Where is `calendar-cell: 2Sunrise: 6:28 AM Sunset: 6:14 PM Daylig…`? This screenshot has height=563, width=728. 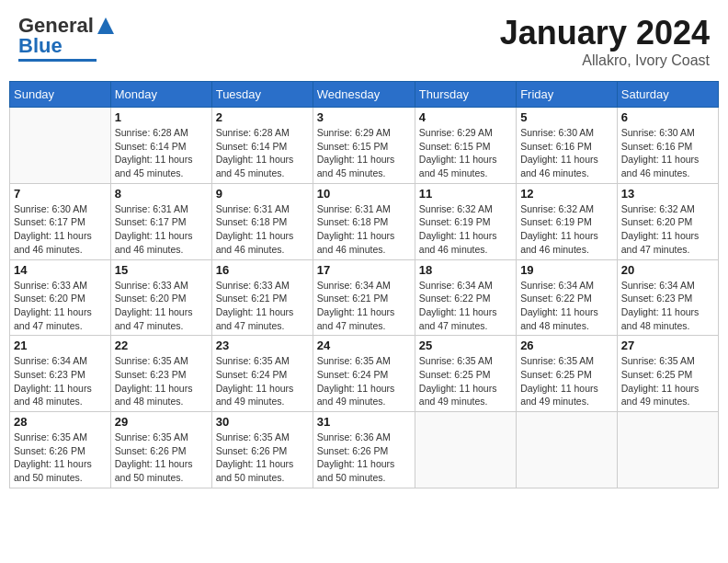
calendar-cell: 2Sunrise: 6:28 AM Sunset: 6:14 PM Daylig… is located at coordinates (262, 145).